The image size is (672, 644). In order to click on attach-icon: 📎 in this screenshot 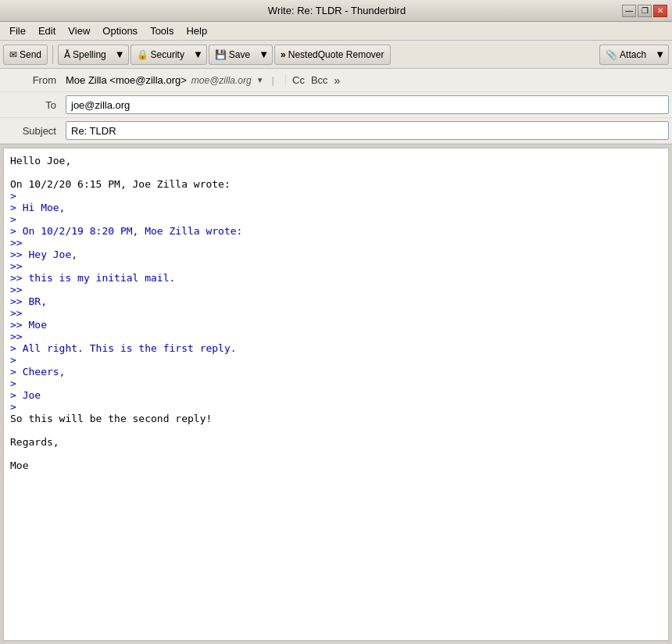, I will do `click(611, 55)`.